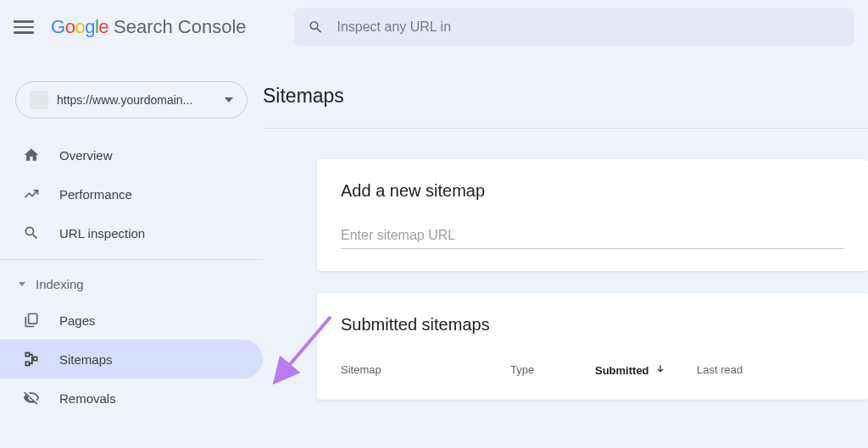 The height and width of the screenshot is (448, 868). I want to click on home-icon, so click(31, 155).